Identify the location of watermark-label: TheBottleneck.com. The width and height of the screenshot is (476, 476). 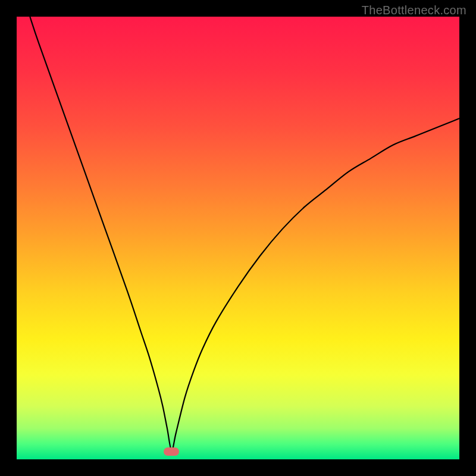
(414, 11).